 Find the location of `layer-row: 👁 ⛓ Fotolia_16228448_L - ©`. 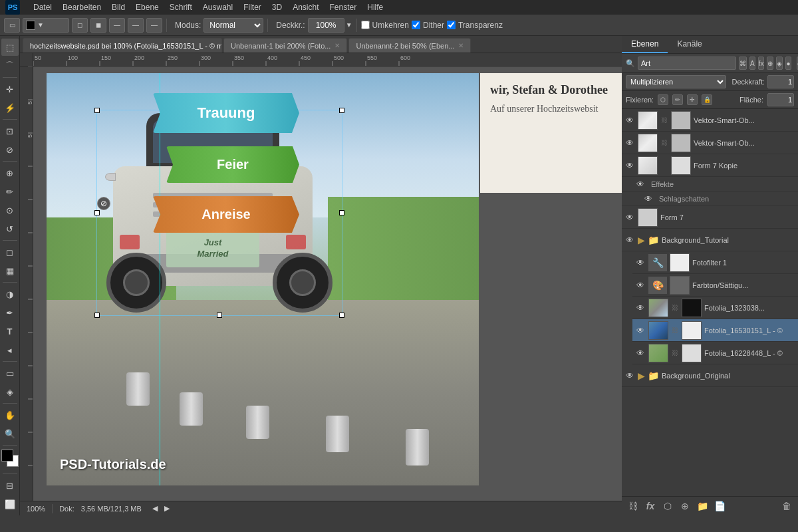

layer-row: 👁 ⛓ Fotolia_16228448_L - © is located at coordinates (716, 353).